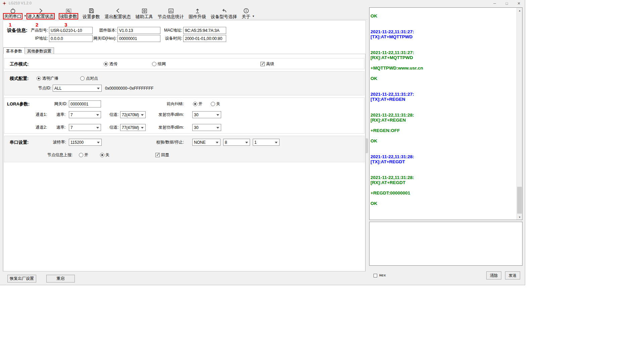 This screenshot has width=644, height=349. I want to click on app-icon, so click(4, 3).